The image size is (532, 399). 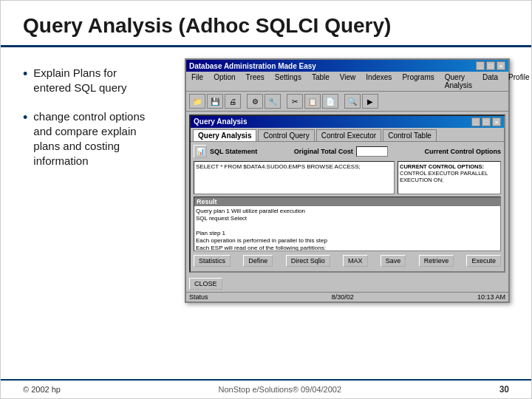 What do you see at coordinates (504, 389) in the screenshot?
I see `footer-page-number: 30` at bounding box center [504, 389].